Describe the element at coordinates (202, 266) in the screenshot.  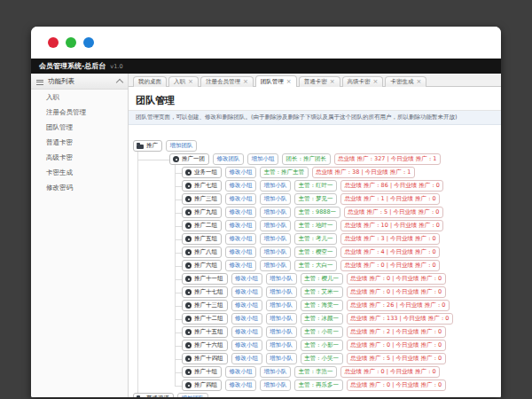
I see `tree-node: 推广六组` at that location.